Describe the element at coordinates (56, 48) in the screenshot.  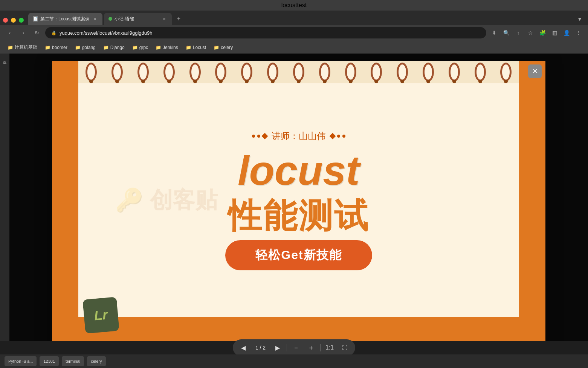
I see `bookmark-boomer: 📁 boomer` at that location.